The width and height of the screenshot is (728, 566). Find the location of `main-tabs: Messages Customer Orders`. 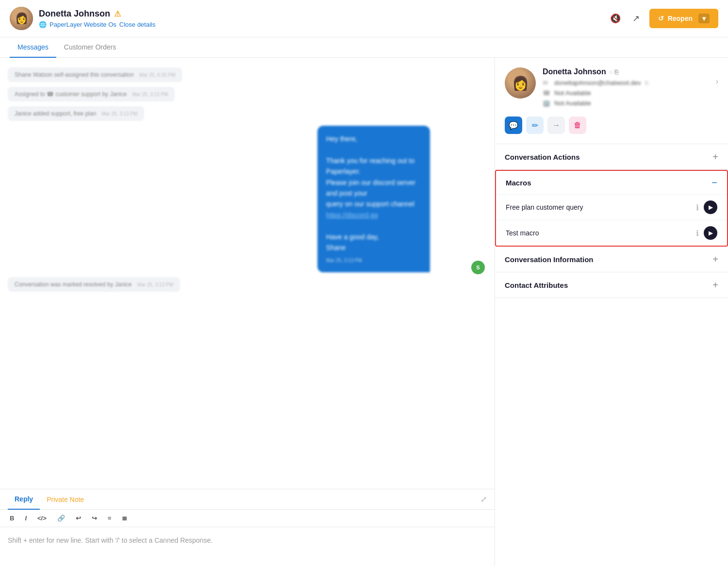

main-tabs: Messages Customer Orders is located at coordinates (364, 48).